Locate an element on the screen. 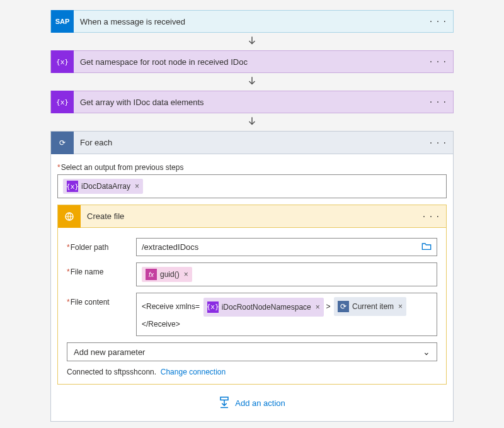  step-title: Get array with IDoc data elements is located at coordinates (248, 102).